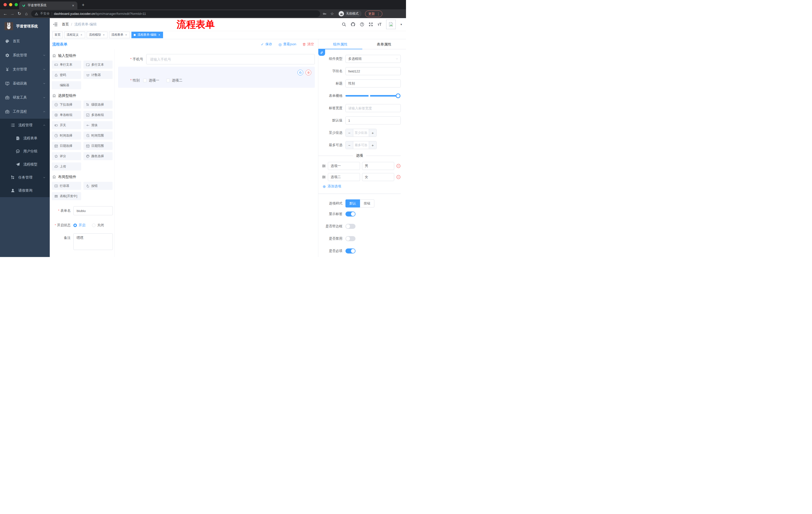 Image resolution: width=812 pixels, height=514 pixels. What do you see at coordinates (25, 165) in the screenshot?
I see `sidebar-item-9: 流程模型` at bounding box center [25, 165].